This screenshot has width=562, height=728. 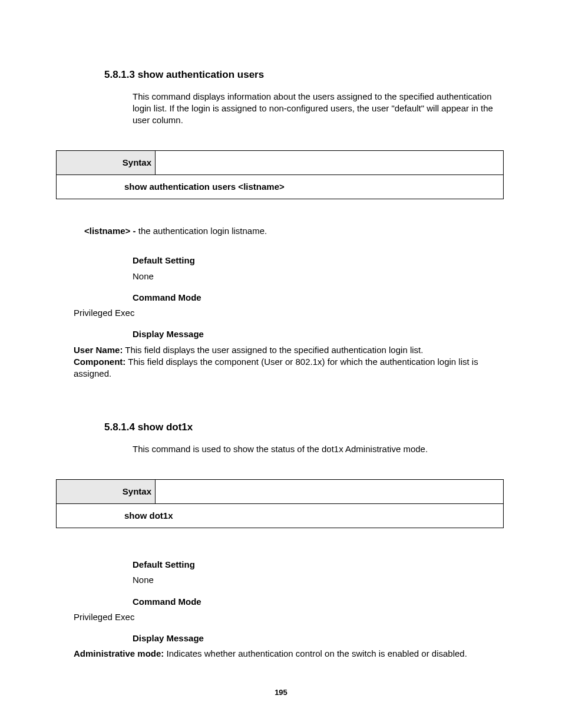 I want to click on syntax-box-2: Syntax show dot1x, so click(x=280, y=504).